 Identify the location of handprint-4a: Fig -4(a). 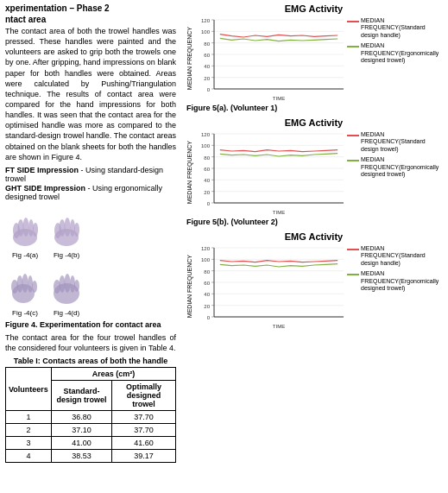
(25, 231).